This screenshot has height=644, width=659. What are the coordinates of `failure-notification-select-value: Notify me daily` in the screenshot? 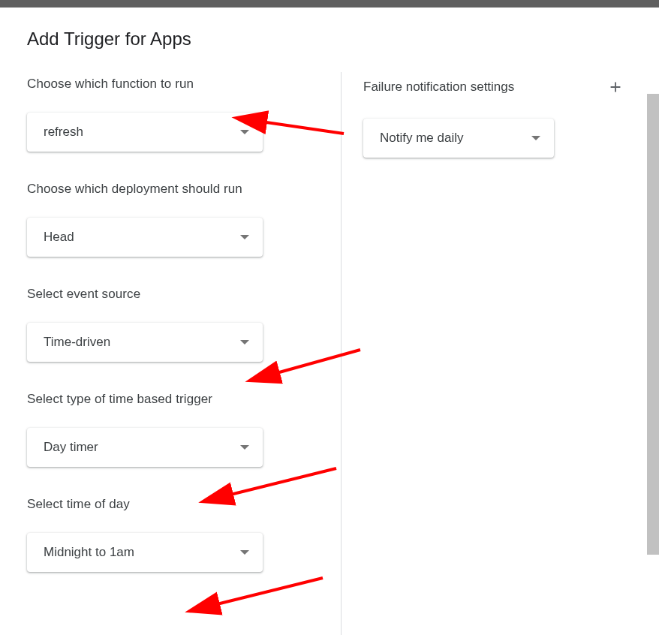 It's located at (453, 138).